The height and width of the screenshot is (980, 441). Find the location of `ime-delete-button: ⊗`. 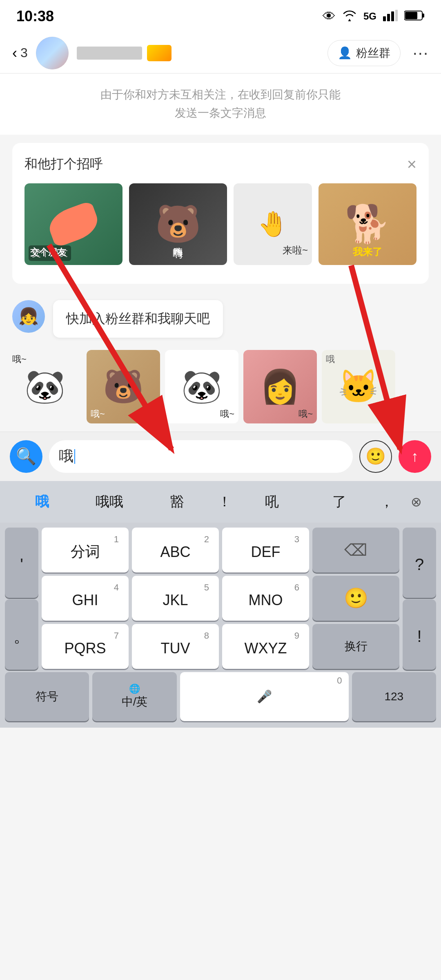

ime-delete-button: ⊗ is located at coordinates (416, 502).